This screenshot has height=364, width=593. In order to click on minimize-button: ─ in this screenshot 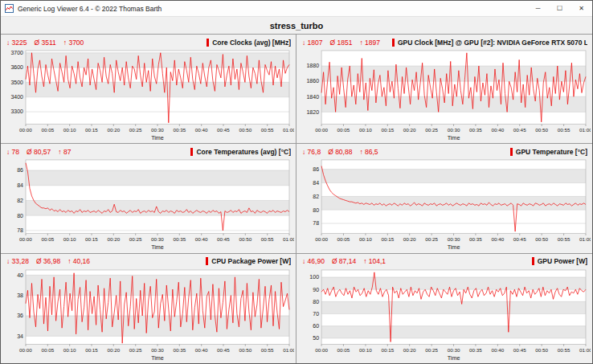, I will do `click(538, 8)`.